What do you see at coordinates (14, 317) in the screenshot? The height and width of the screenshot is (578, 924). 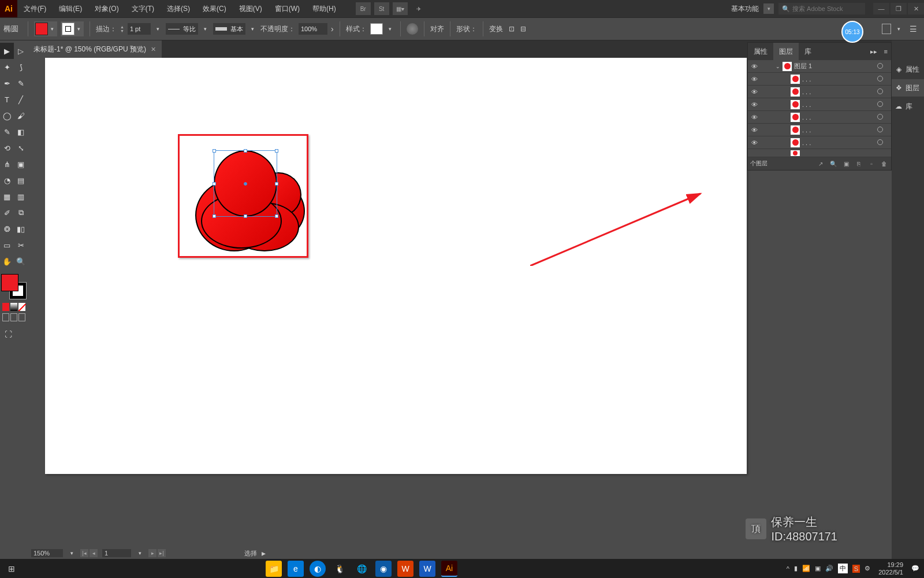 I see `draw-behind-icon` at bounding box center [14, 317].